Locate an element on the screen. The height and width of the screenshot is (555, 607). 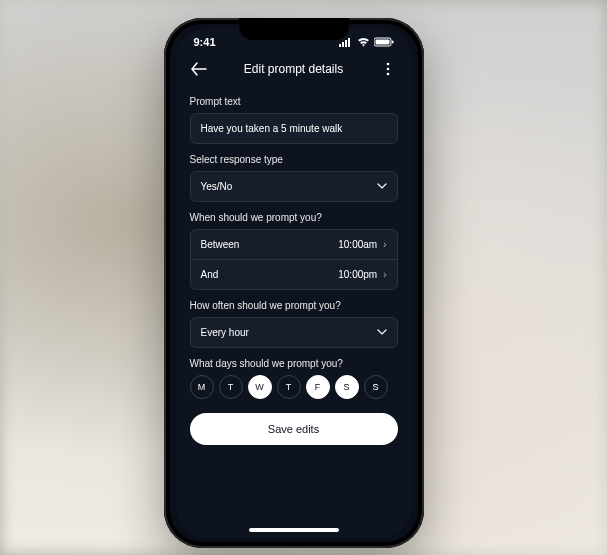
day-toggle-5: S is located at coordinates (347, 387).